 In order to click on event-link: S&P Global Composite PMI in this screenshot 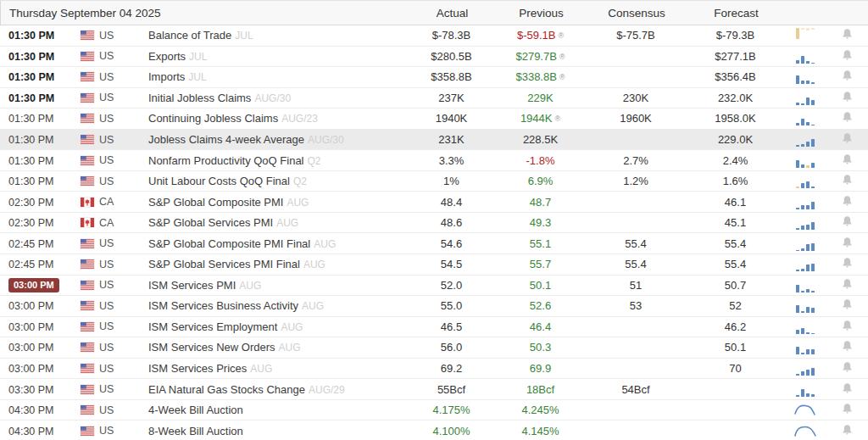, I will do `click(215, 202)`.